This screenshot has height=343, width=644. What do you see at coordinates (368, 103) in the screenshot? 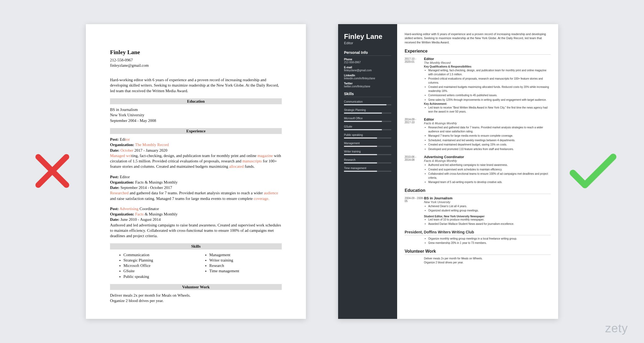
I see `skill-bar: Communication` at bounding box center [368, 103].